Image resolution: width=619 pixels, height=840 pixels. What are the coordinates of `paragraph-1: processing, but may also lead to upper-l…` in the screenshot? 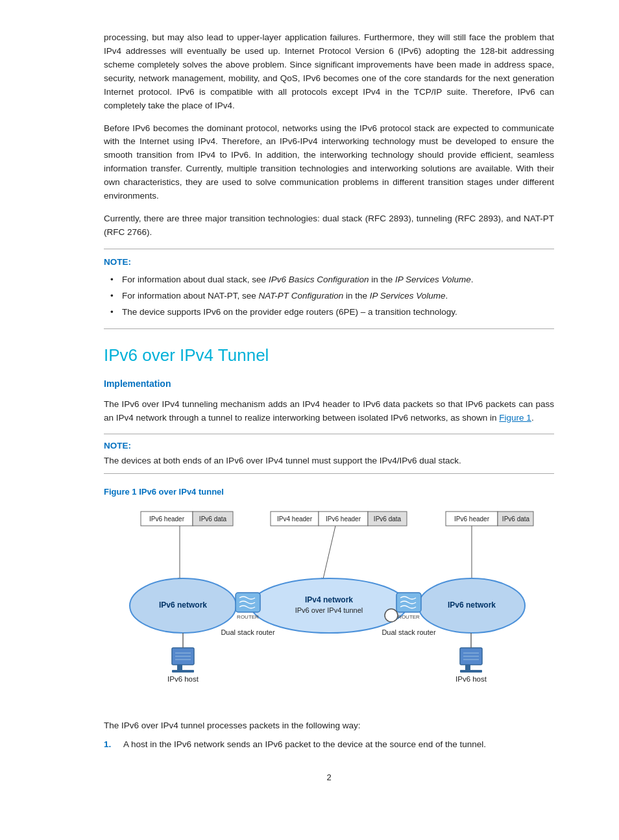 It's located at (329, 72).